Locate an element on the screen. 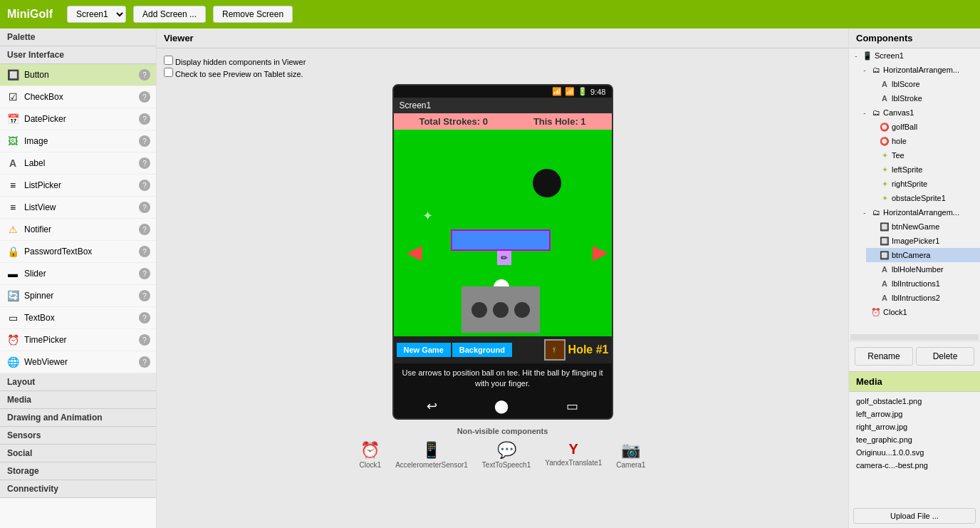 This screenshot has width=980, height=528. palette-item-webviewer: 🌐 WebViewer ? is located at coordinates (78, 362).